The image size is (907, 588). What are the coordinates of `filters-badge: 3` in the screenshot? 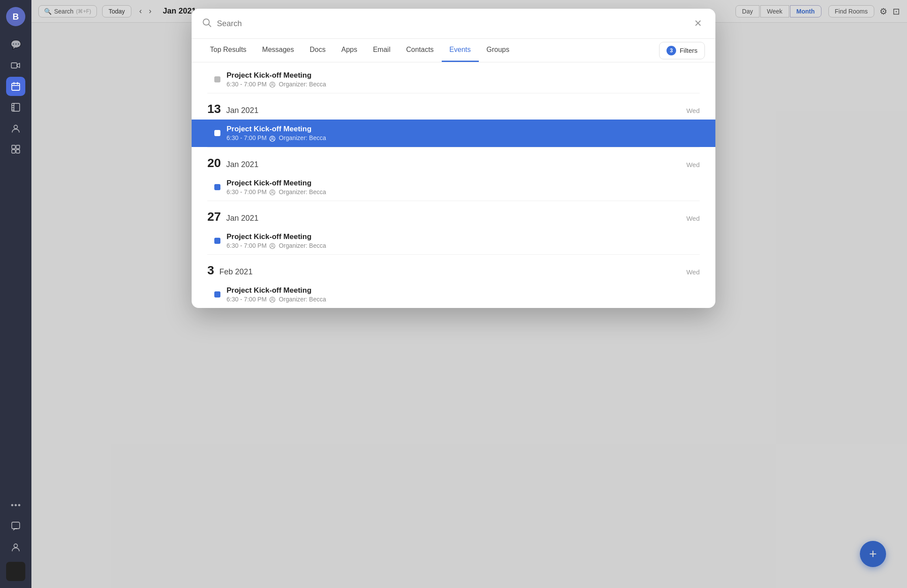 It's located at (671, 51).